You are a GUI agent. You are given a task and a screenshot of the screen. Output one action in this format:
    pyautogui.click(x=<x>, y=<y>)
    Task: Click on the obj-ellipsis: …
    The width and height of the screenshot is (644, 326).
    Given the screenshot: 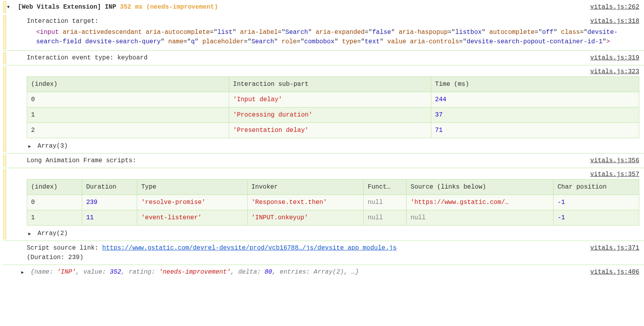 What is the action you would take?
    pyautogui.click(x=353, y=272)
    